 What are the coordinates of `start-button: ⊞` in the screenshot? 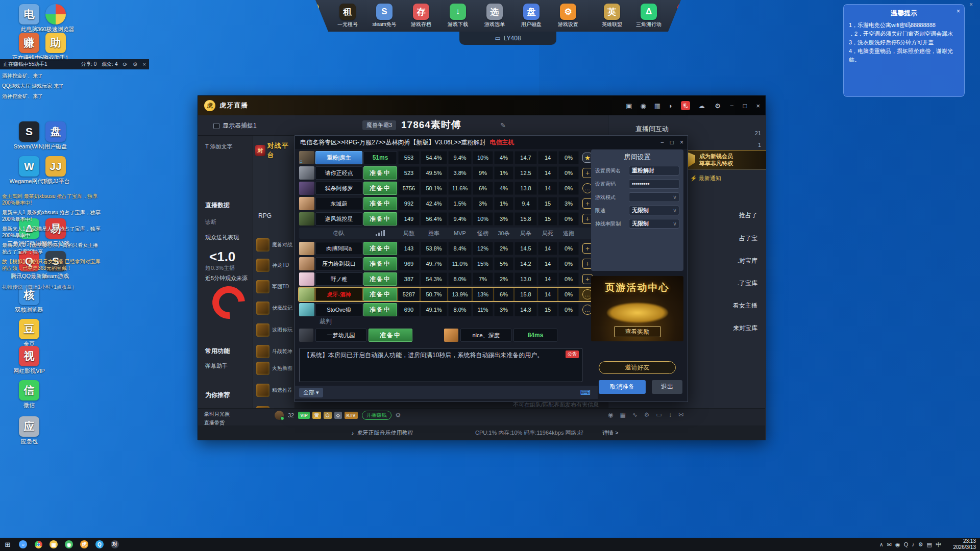 It's located at (8, 544).